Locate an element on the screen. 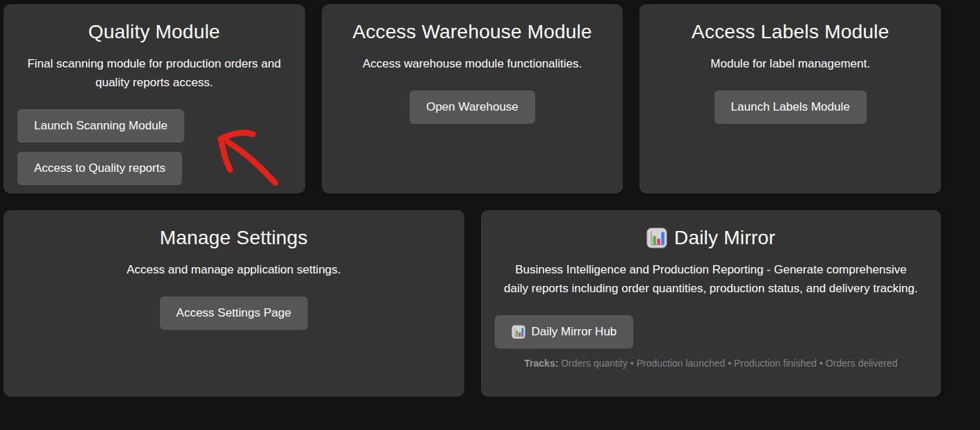  quality-module-actions: Launch Scanning Module Access to Quality… is located at coordinates (154, 148).